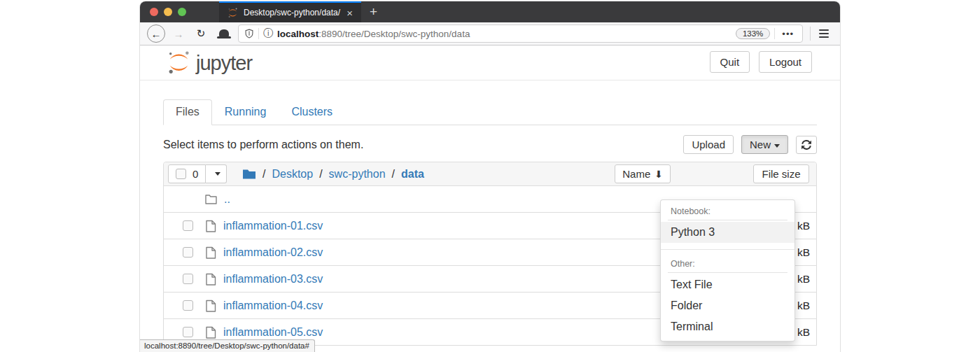 This screenshot has width=980, height=352. I want to click on select-all-button: 0, so click(187, 174).